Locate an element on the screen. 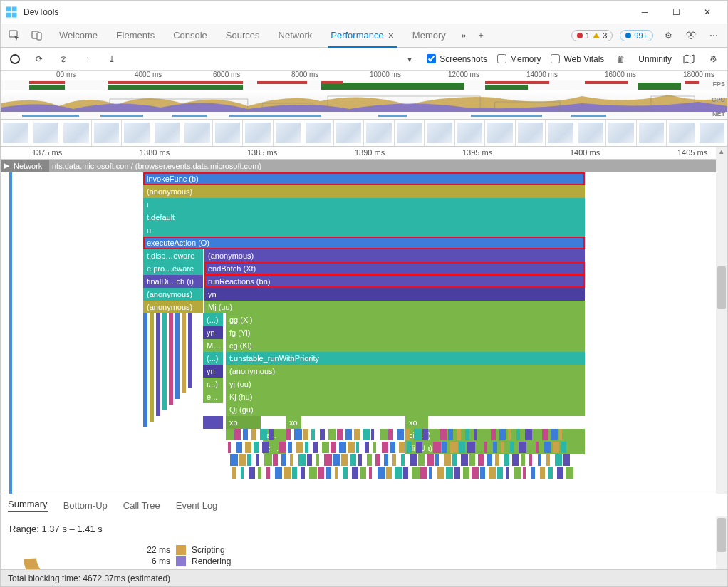 Image resolution: width=728 pixels, height=587 pixels. flame-bar: gg (Xl) is located at coordinates (405, 320).